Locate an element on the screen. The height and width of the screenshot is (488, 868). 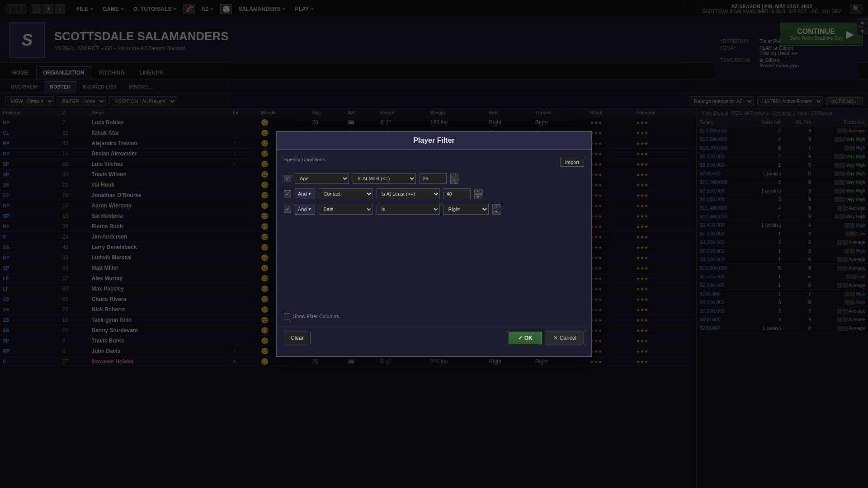
filter-connector-2: And ▼ is located at coordinates (305, 194).